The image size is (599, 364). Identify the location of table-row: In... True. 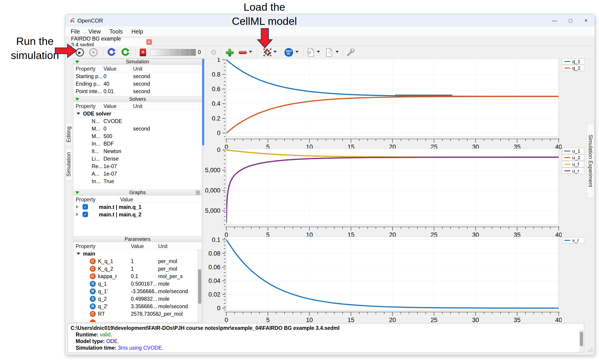
(138, 181).